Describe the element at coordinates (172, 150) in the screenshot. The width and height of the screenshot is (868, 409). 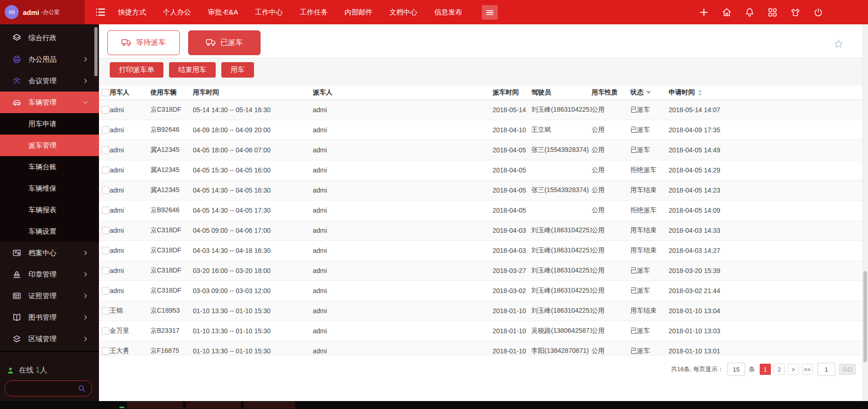
I see `cell-vehicle: 冀A12345` at that location.